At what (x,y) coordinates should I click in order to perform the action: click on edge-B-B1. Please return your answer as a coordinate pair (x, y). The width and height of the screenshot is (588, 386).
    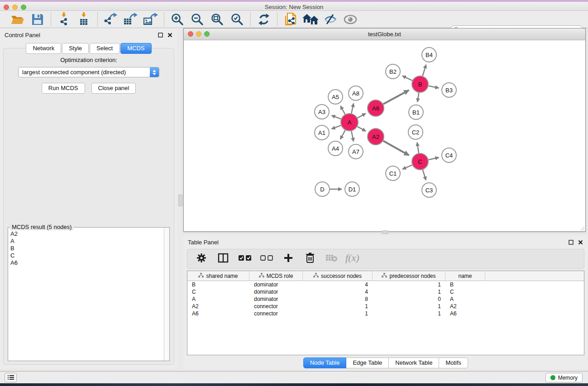
    Looking at the image, I should click on (418, 97).